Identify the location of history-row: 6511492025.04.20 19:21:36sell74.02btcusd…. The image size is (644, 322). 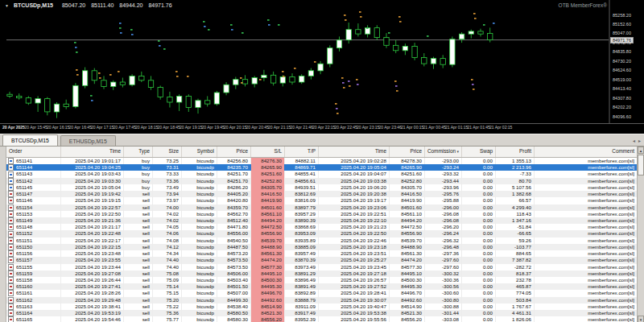
(322, 221).